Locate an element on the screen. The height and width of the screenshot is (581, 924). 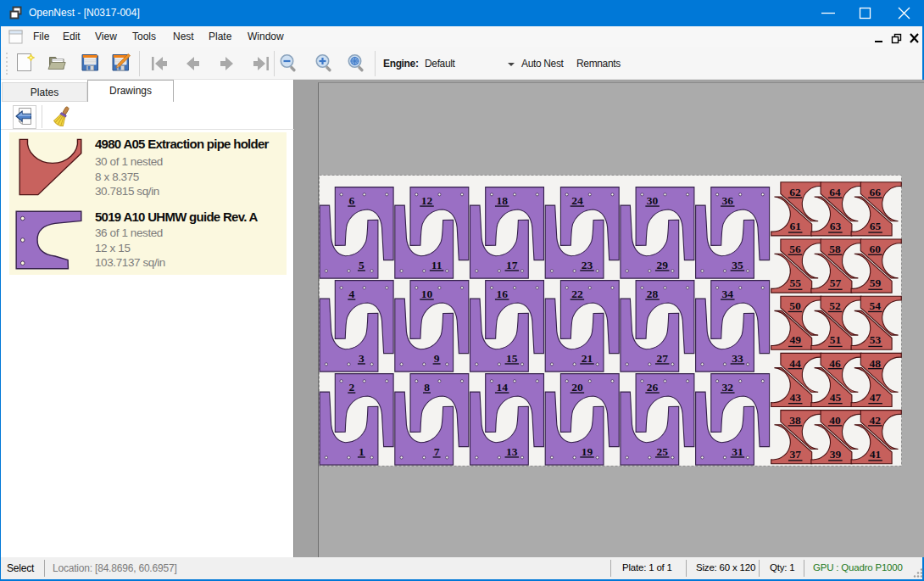
svg-text: 29 is located at coordinates (662, 265).